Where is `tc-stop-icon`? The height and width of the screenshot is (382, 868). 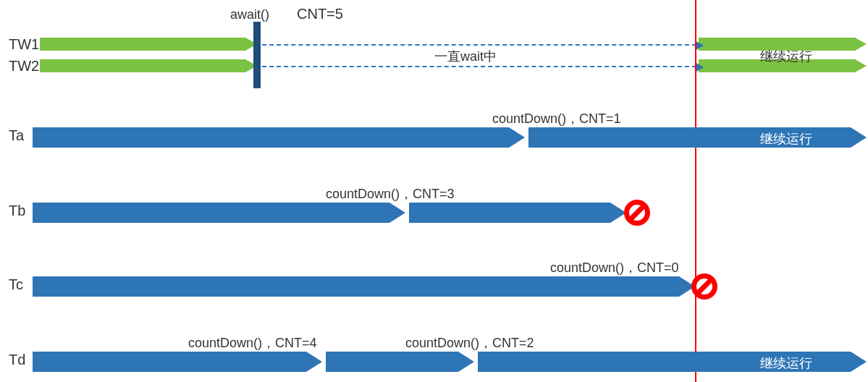 tc-stop-icon is located at coordinates (704, 286).